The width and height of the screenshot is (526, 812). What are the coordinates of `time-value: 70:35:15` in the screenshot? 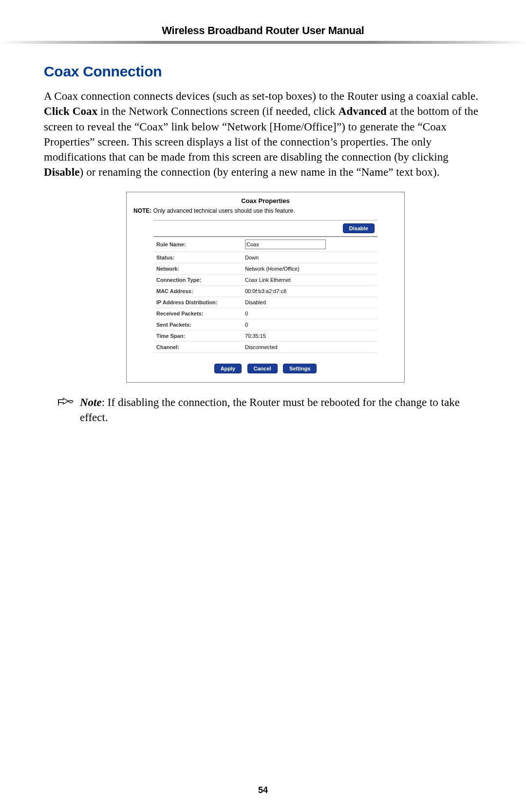 It's located at (310, 336).